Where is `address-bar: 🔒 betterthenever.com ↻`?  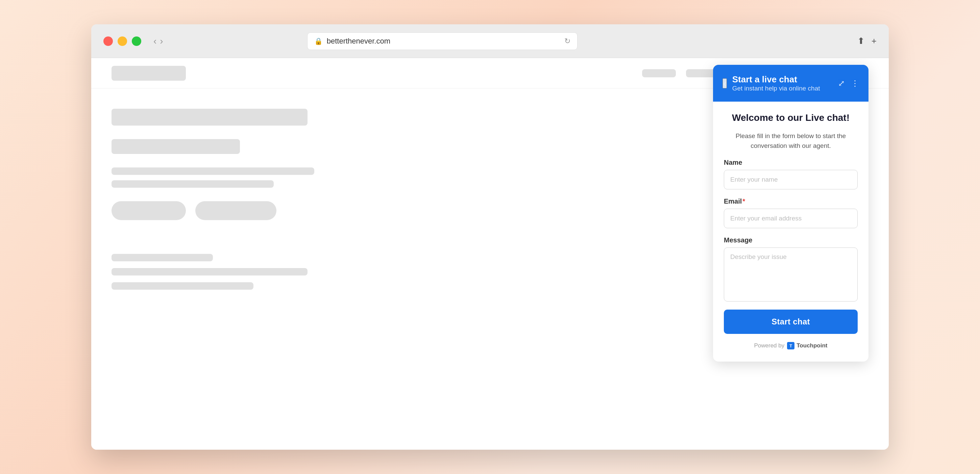
address-bar: 🔒 betterthenever.com ↻ is located at coordinates (442, 41).